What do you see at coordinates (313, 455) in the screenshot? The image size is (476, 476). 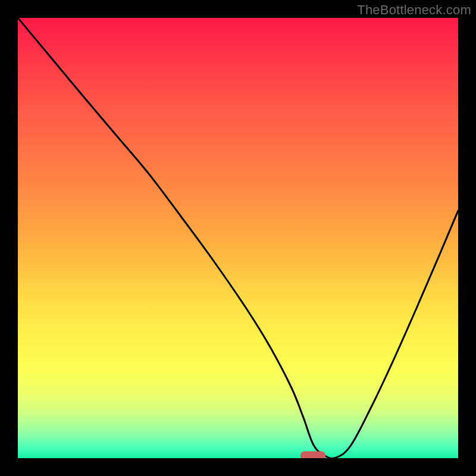 I see `sweet-spot-marker` at bounding box center [313, 455].